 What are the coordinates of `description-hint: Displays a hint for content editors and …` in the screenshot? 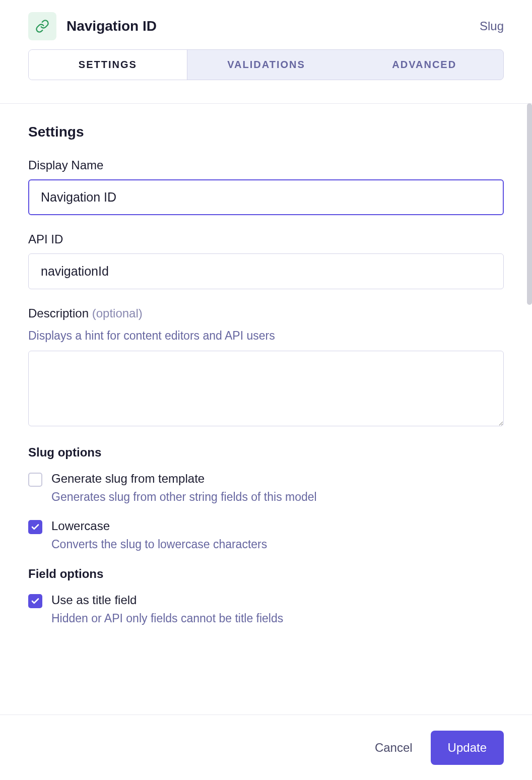 It's located at (266, 336).